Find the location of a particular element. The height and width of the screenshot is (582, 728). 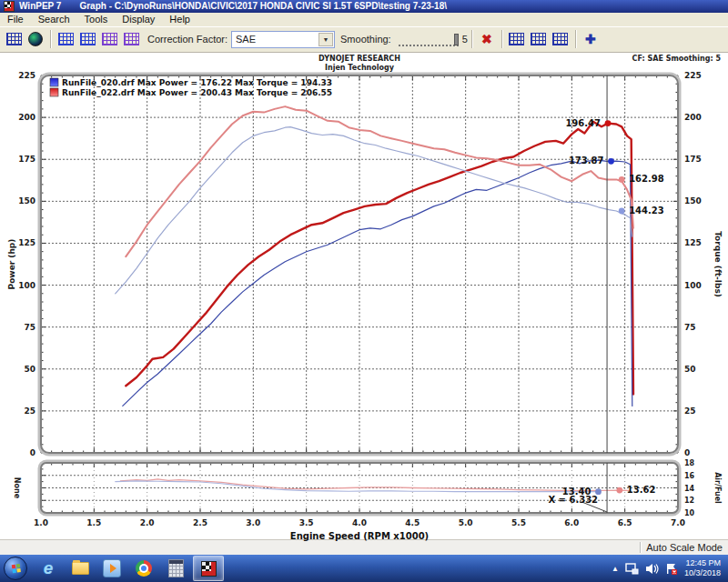

torque-tick-label: 225 is located at coordinates (693, 75).